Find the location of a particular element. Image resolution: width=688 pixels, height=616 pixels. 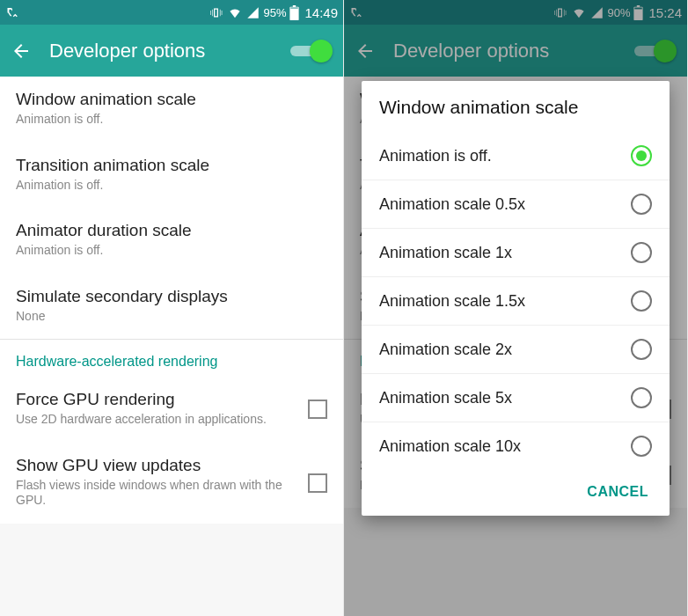

item-animator-duration-scale: Animator duration scale Animation is off… is located at coordinates (172, 241).